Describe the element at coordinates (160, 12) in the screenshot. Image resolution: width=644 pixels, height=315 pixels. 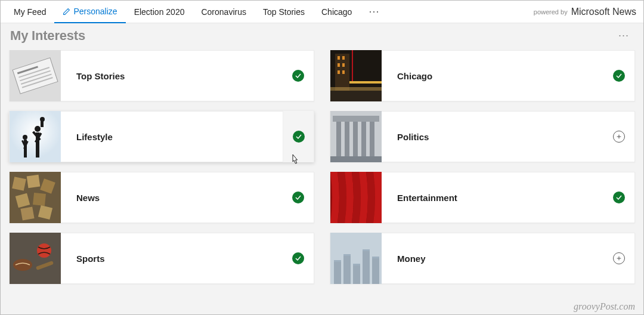
I see `nav-label: Election 2020` at that location.